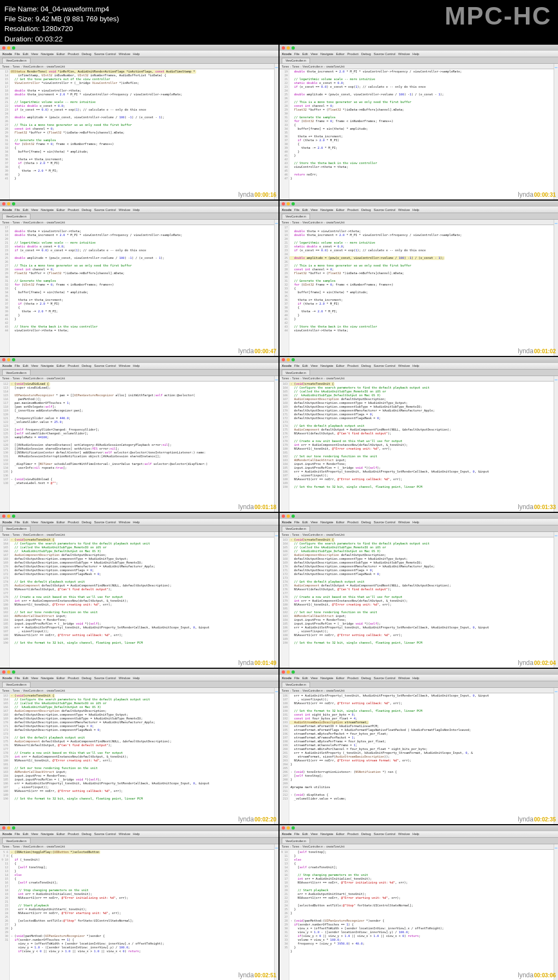  Describe the element at coordinates (424, 134) in the screenshot. I see `code-area: double theta_increment = 2.0 * M_PI * vi…` at that location.